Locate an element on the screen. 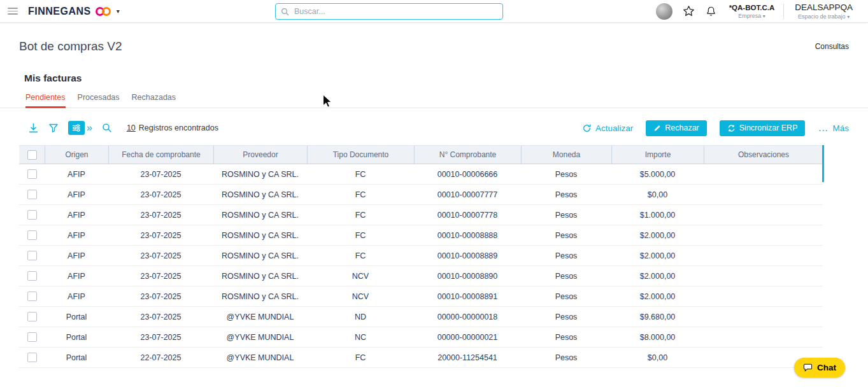  col-header-fecha: Fecha de comprobante is located at coordinates (160, 155).